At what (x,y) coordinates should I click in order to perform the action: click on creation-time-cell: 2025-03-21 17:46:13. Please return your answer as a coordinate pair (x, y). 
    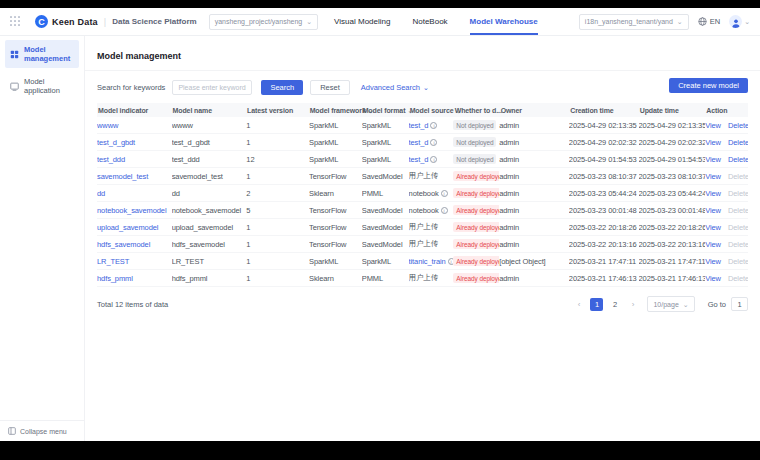
    Looking at the image, I should click on (604, 278).